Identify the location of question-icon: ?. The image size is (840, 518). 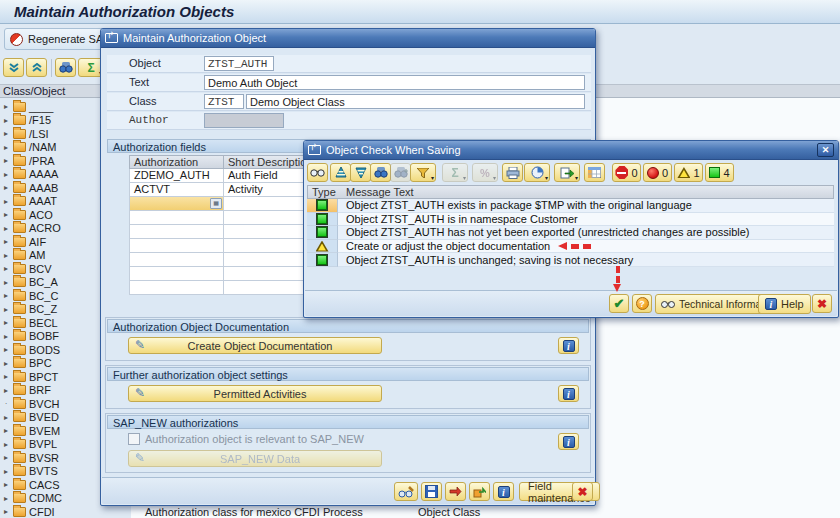
(642, 304).